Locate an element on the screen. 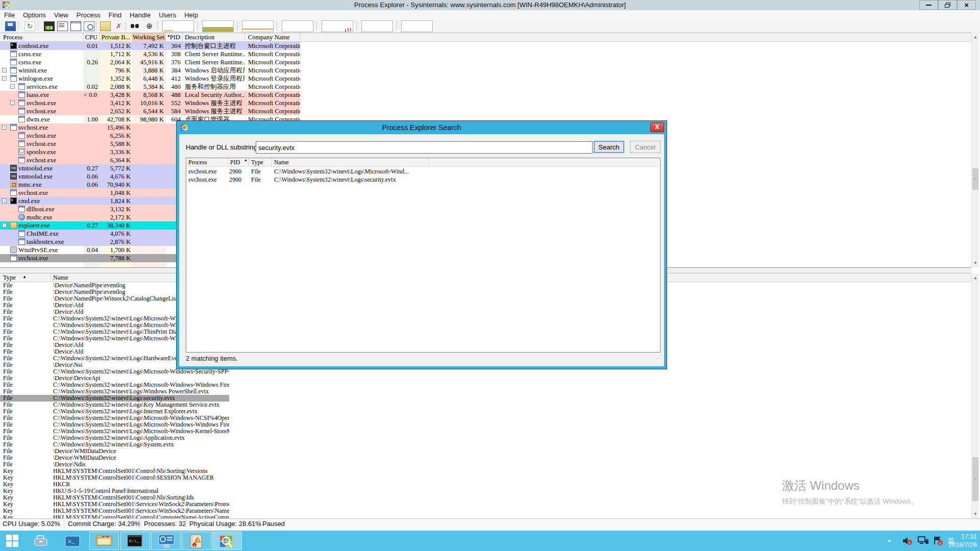 This screenshot has height=551, width=980. result-column-pid: PID▲ is located at coordinates (239, 162).